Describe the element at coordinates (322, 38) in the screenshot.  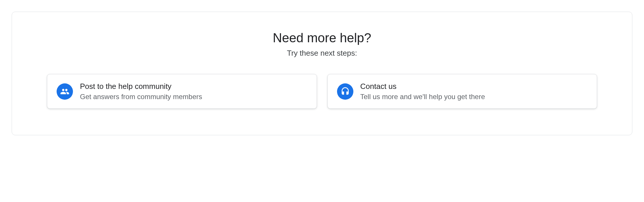
I see `heading: Need more help?` at that location.